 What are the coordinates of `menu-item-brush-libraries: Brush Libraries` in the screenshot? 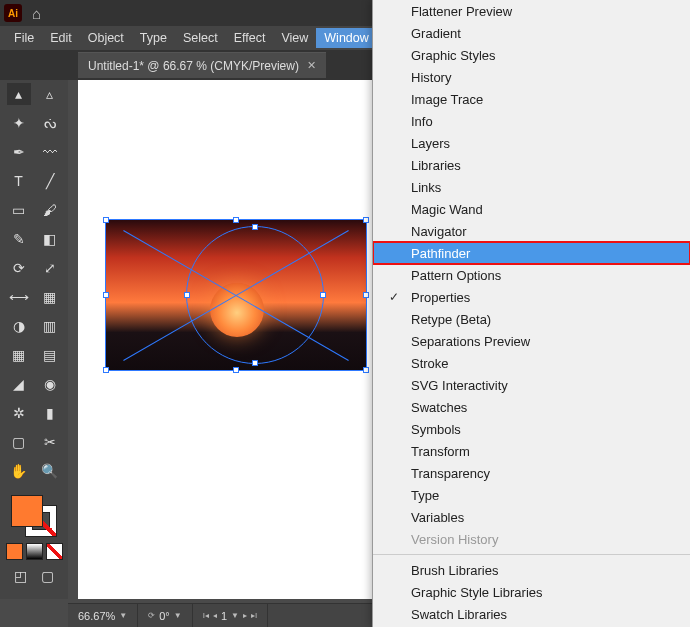 It's located at (532, 570).